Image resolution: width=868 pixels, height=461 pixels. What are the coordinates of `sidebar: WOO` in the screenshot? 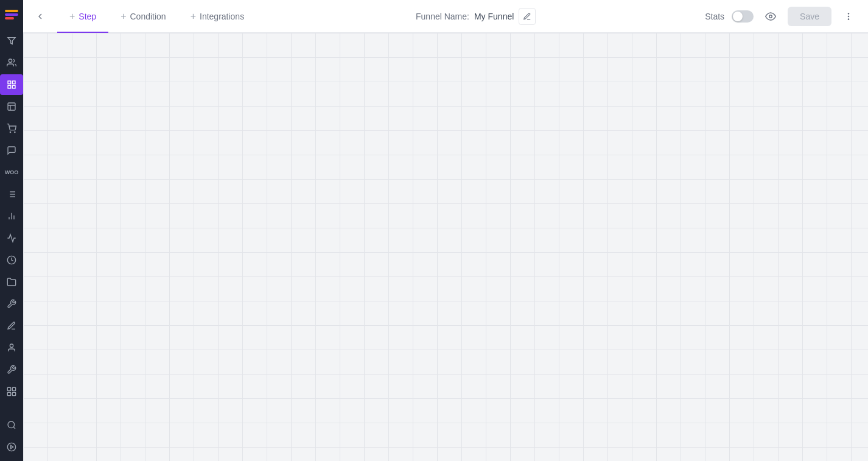 It's located at (12, 230).